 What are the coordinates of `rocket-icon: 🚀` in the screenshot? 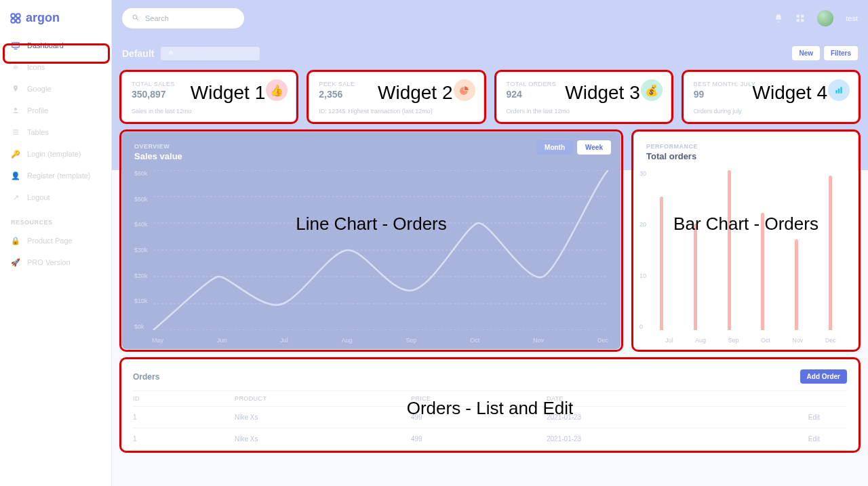 It's located at (16, 262).